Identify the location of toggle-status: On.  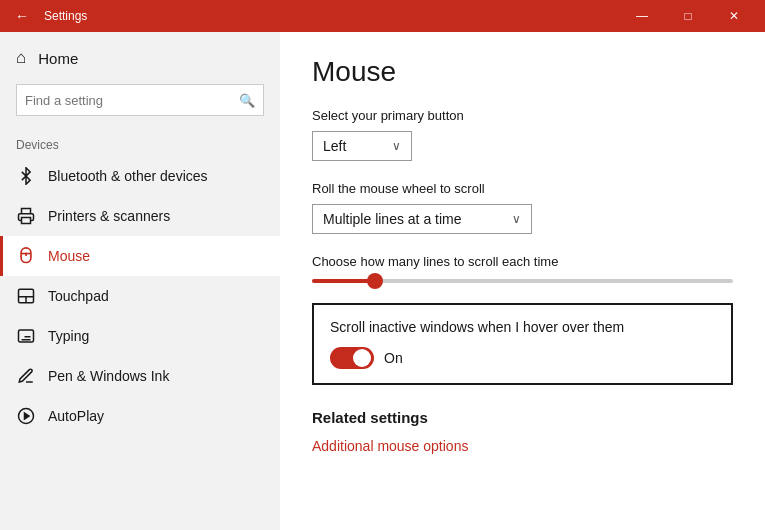
(394, 358).